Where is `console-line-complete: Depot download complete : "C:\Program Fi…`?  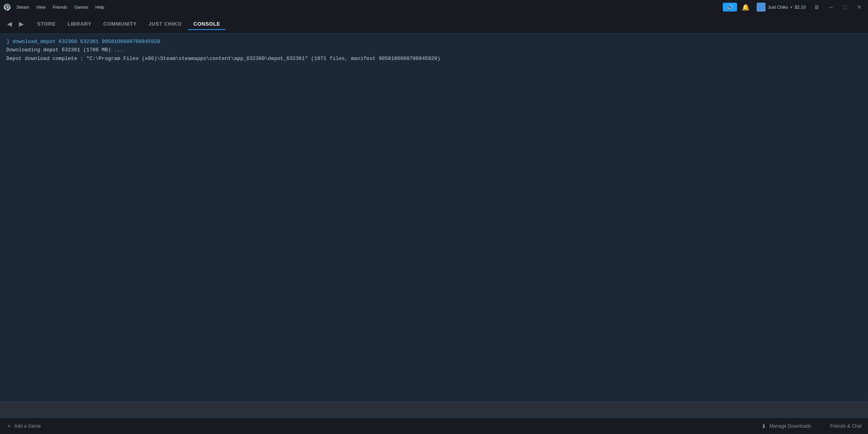 console-line-complete: Depot download complete : "C:\Program Fi… is located at coordinates (434, 59).